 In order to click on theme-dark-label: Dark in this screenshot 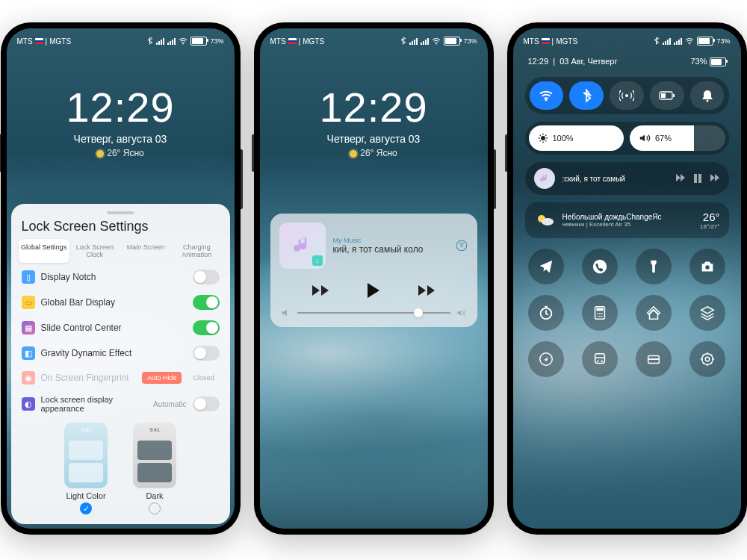, I will do `click(155, 496)`.